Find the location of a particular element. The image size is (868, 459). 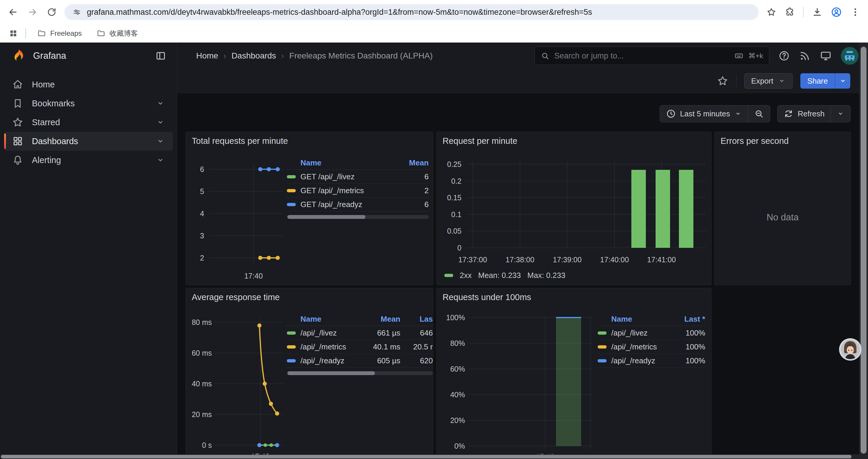

zoom-out-button is located at coordinates (759, 114).